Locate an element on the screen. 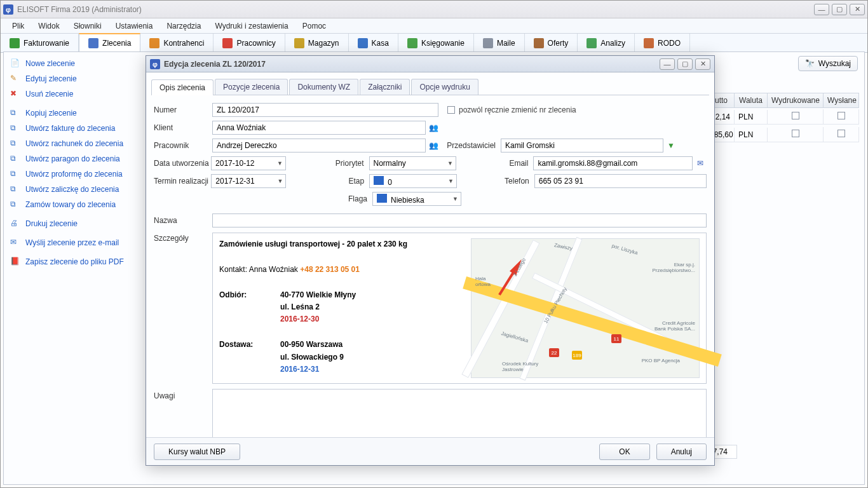 This screenshot has height=488, width=868. toolbar-zlecenia: Zlecenia is located at coordinates (109, 43).